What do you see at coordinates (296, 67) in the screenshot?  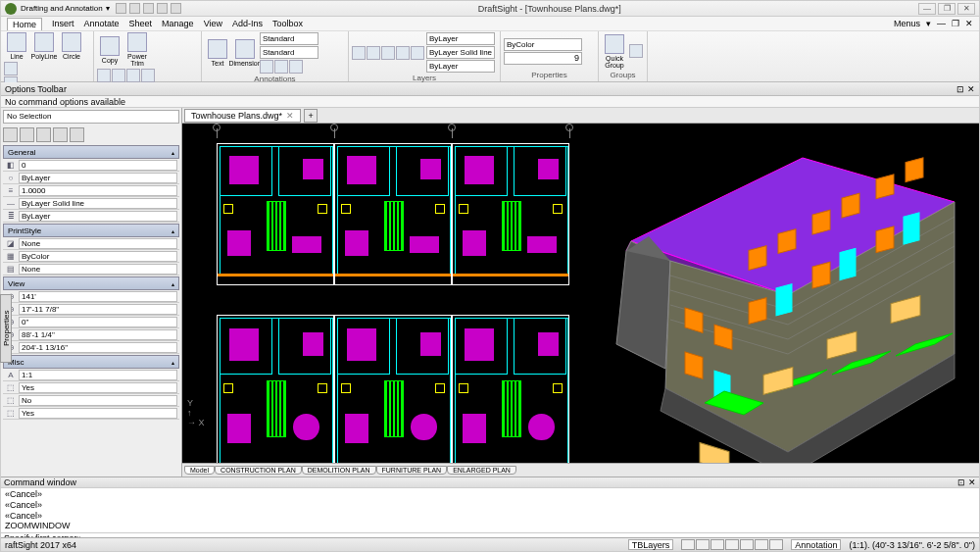 I see `anno-s3-icon` at bounding box center [296, 67].